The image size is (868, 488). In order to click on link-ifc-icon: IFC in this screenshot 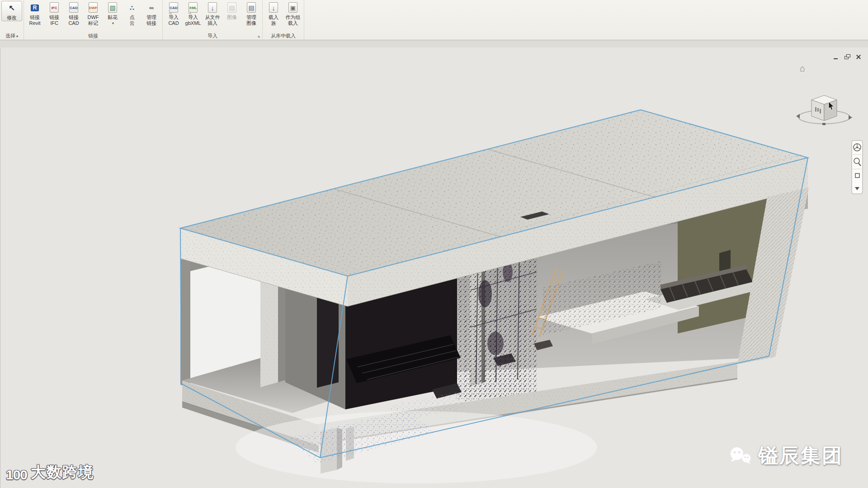, I will do `click(54, 8)`.